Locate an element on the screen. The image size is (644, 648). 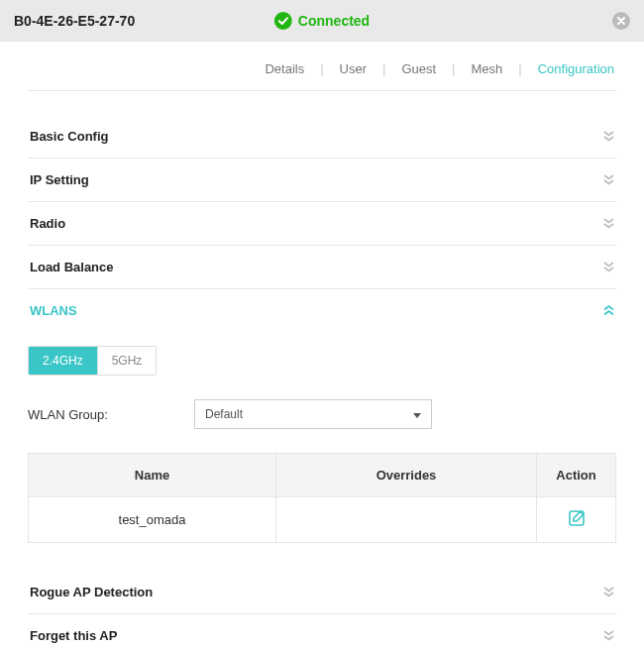
section-forget-ap: Forget this AP is located at coordinates (322, 631).